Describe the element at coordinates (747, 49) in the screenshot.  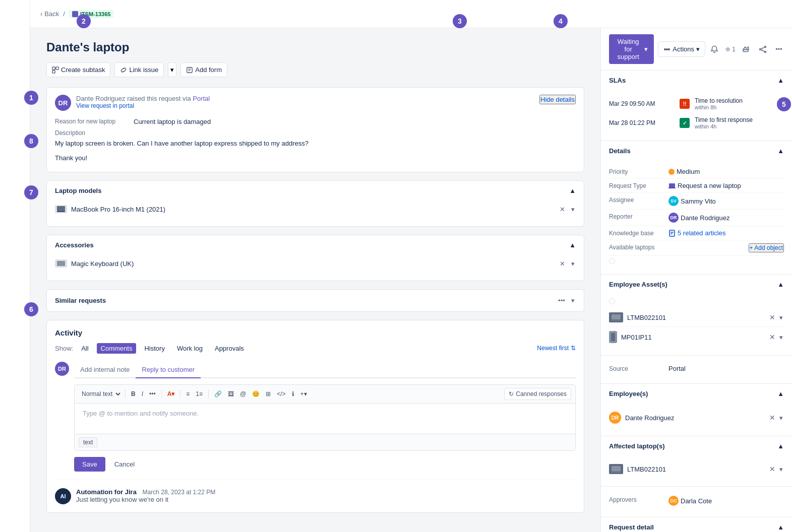
I see `like-icon` at that location.